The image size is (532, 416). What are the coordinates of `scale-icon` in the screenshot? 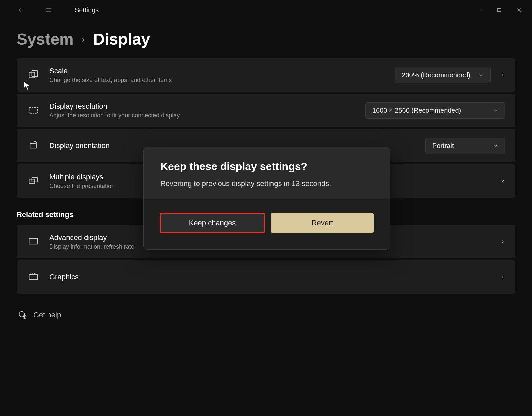 It's located at (33, 75).